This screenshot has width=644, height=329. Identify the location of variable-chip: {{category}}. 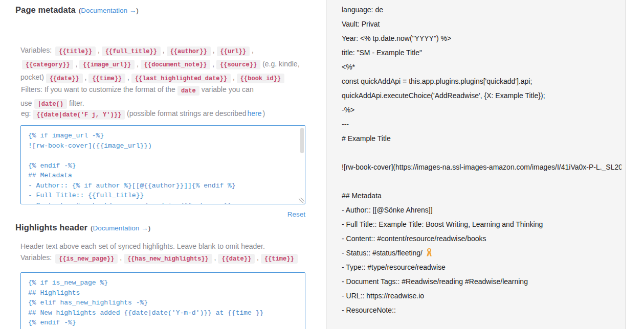
(48, 64).